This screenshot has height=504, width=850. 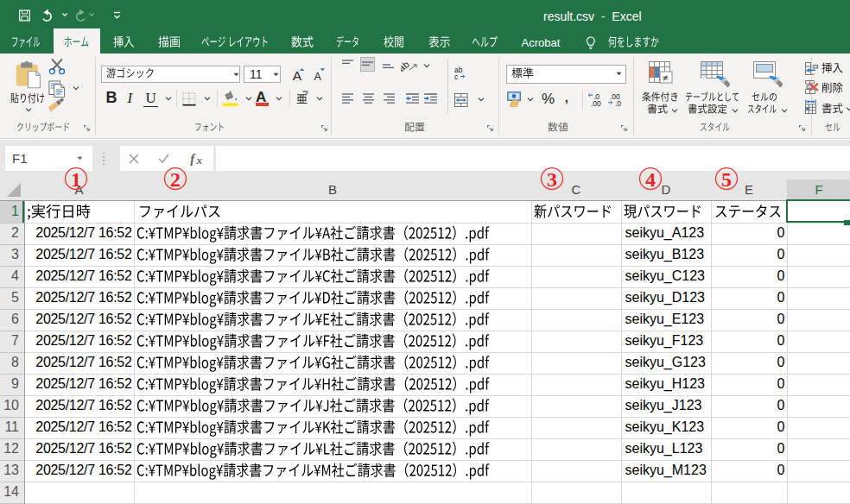 I want to click on svg-text: f, so click(x=193, y=159).